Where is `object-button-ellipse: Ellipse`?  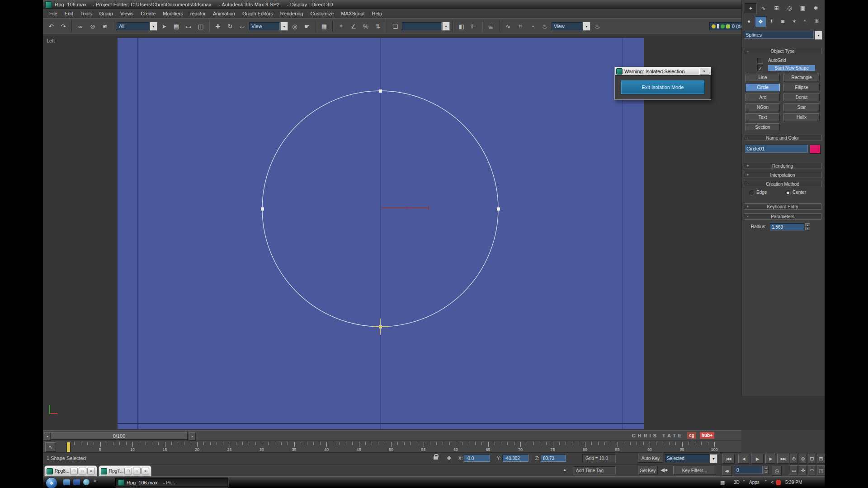 object-button-ellipse: Ellipse is located at coordinates (802, 88).